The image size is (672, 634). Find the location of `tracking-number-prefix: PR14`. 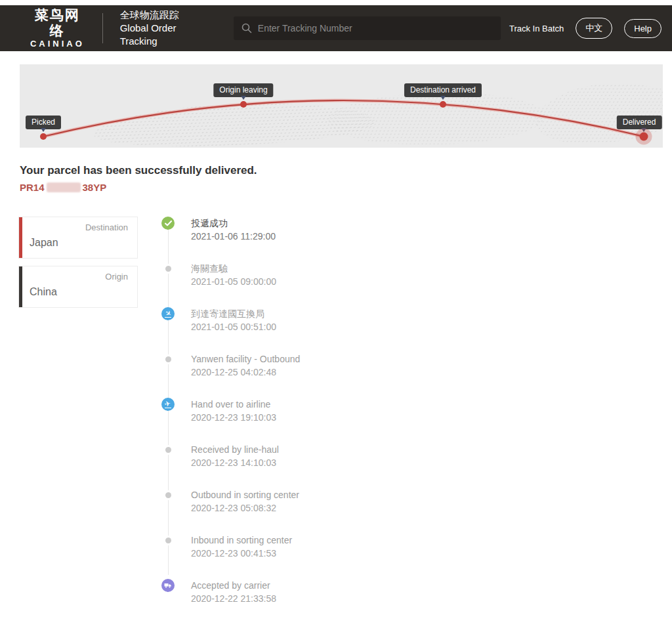

tracking-number-prefix: PR14 is located at coordinates (32, 188).